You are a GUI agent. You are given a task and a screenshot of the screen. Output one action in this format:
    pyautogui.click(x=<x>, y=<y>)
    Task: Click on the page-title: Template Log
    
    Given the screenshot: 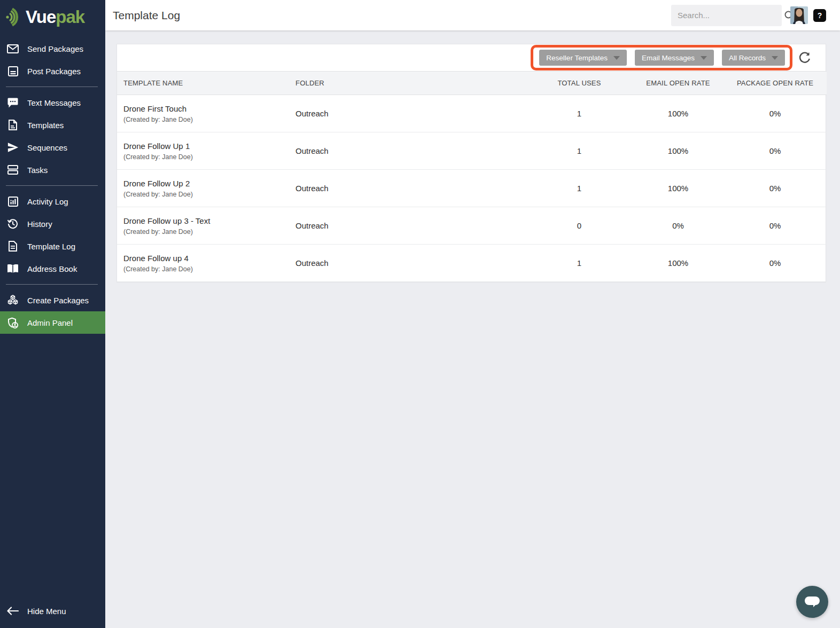 What is the action you would take?
    pyautogui.click(x=146, y=15)
    